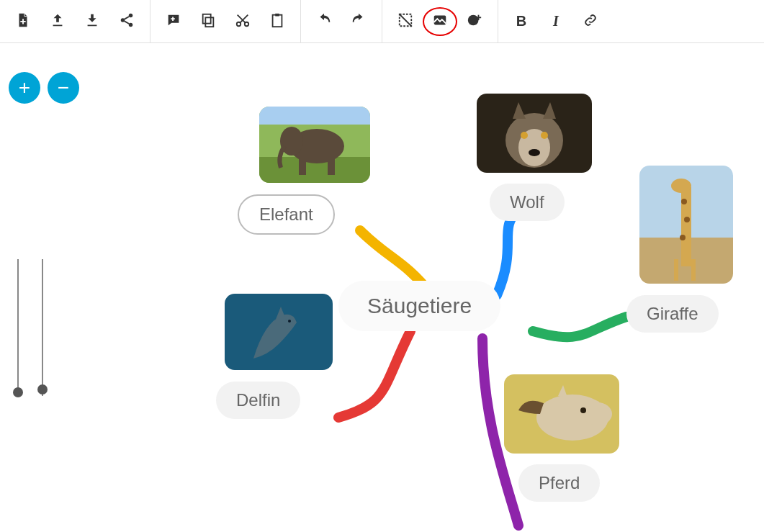 This screenshot has width=764, height=532. What do you see at coordinates (324, 22) in the screenshot?
I see `undo-icon` at bounding box center [324, 22].